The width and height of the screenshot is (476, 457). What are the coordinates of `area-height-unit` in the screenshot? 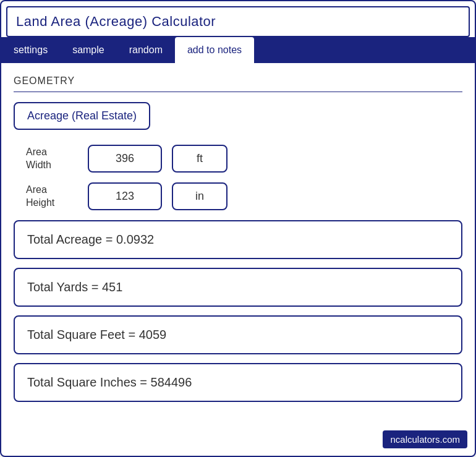 It's located at (200, 197).